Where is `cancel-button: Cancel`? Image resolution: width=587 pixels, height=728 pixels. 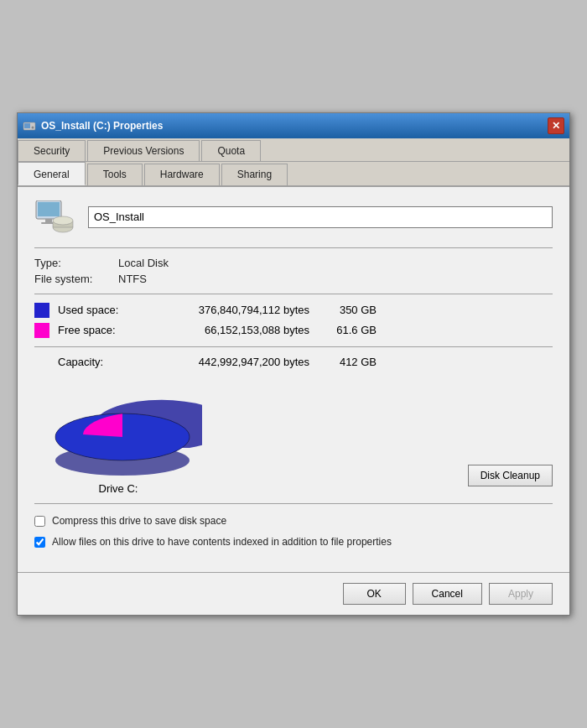 cancel-button: Cancel is located at coordinates (448, 594).